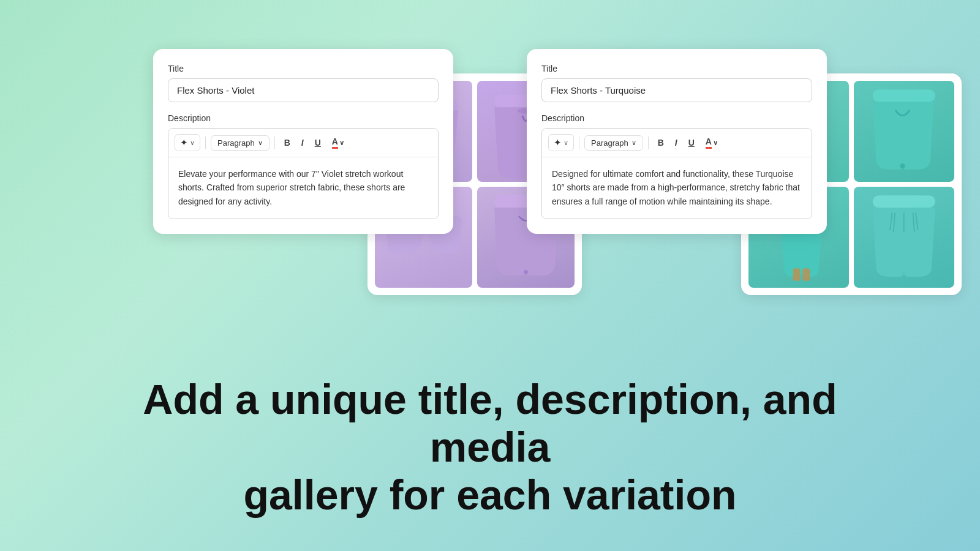 This screenshot has width=980, height=551. I want to click on tagline-line2: gallery for each variation, so click(490, 495).